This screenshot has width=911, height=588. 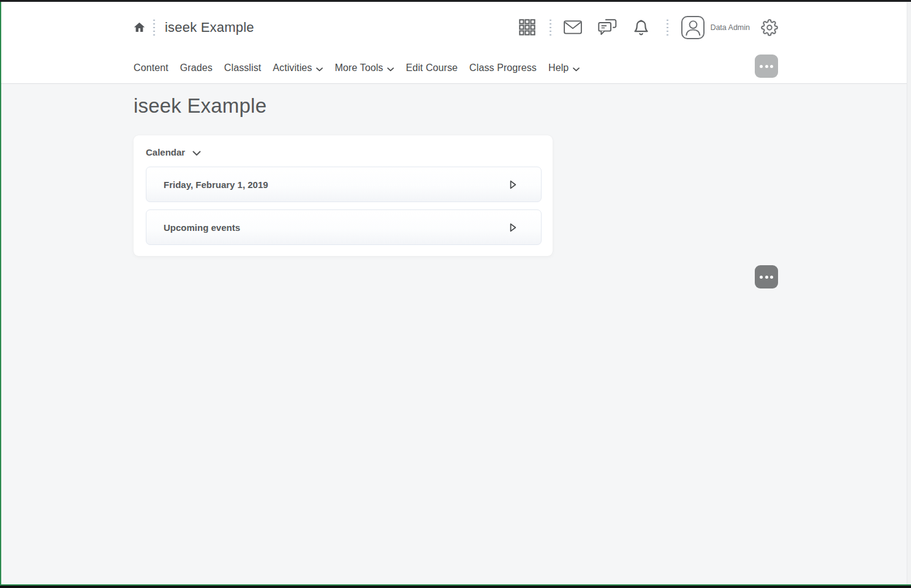 What do you see at coordinates (456, 587) in the screenshot?
I see `window-bottom-strip` at bounding box center [456, 587].